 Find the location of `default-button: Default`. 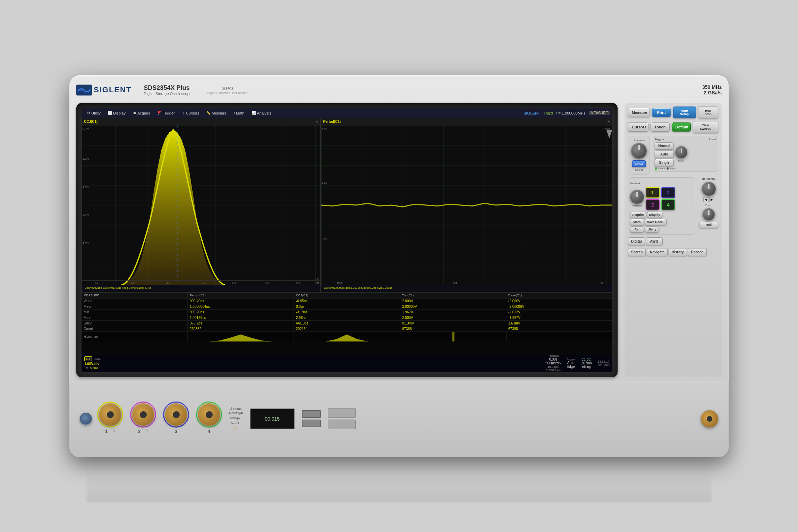

default-button: Default is located at coordinates (681, 127).